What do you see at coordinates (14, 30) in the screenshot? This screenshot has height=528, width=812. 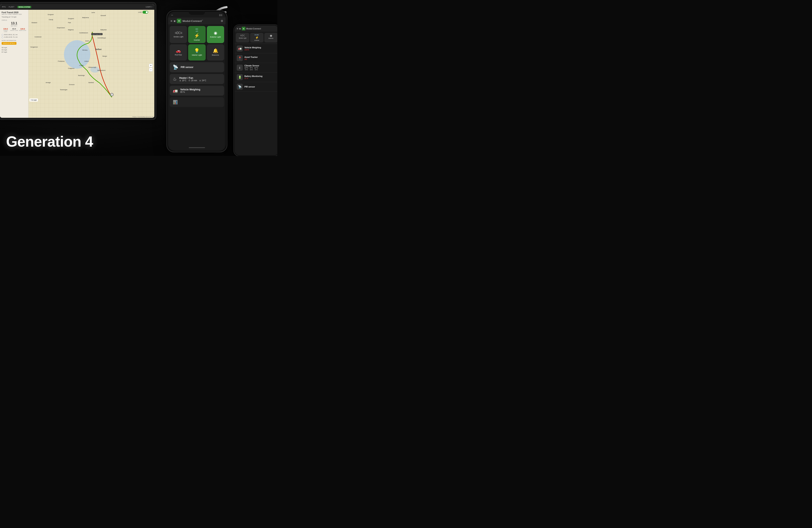 I see `load-indicators: 110.2 CARGO LOAD 83.8 FRONT LOAD 110.2 R…` at bounding box center [14, 30].